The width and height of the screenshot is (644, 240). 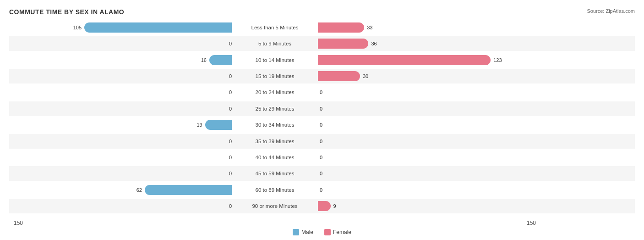 I want to click on bar-label: 90 or more Minutes, so click(x=275, y=206).